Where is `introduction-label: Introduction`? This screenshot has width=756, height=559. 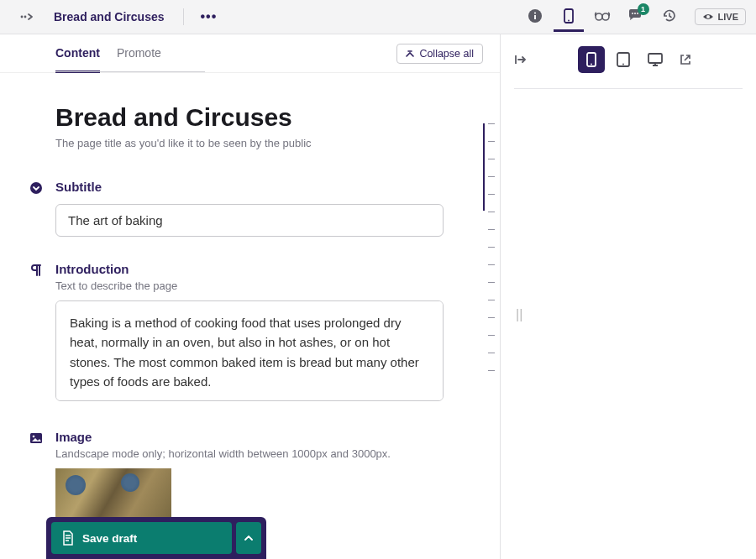 introduction-label: Introduction is located at coordinates (269, 269).